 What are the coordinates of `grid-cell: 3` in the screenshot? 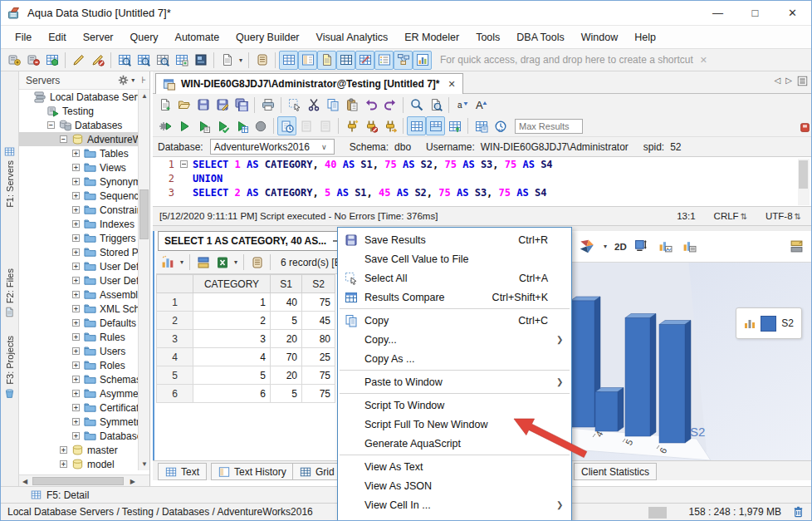 It's located at (232, 339).